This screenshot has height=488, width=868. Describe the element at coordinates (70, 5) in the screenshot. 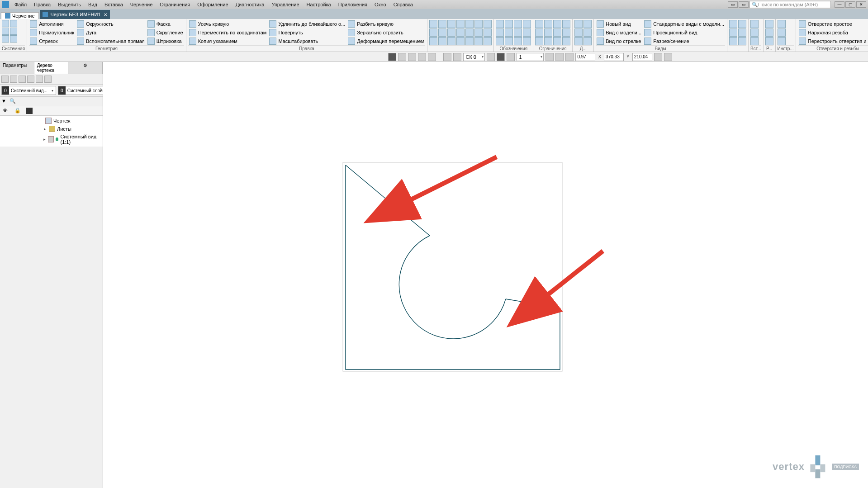

I see `menu-select: Выделить` at that location.